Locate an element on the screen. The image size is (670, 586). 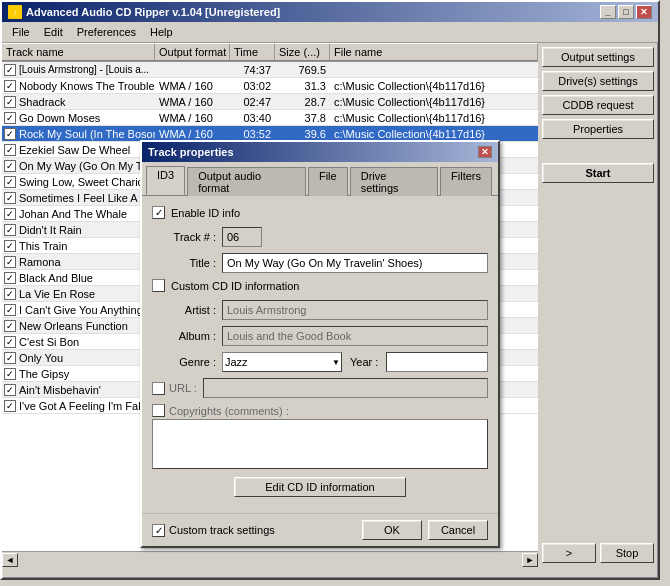
track-name: Ramona is located at coordinates (40, 262).